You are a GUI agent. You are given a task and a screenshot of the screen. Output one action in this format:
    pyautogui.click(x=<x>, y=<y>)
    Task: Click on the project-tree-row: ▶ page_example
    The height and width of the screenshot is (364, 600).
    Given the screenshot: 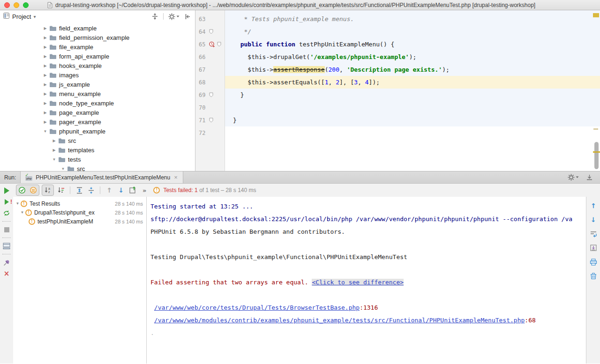 What is the action you would take?
    pyautogui.click(x=98, y=112)
    